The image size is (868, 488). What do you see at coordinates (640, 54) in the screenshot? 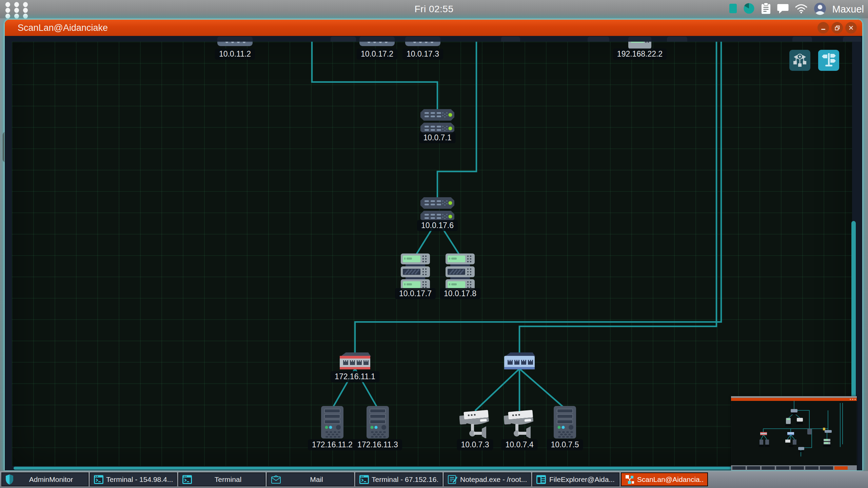
I see `node-label: 192.168.22.2` at bounding box center [640, 54].